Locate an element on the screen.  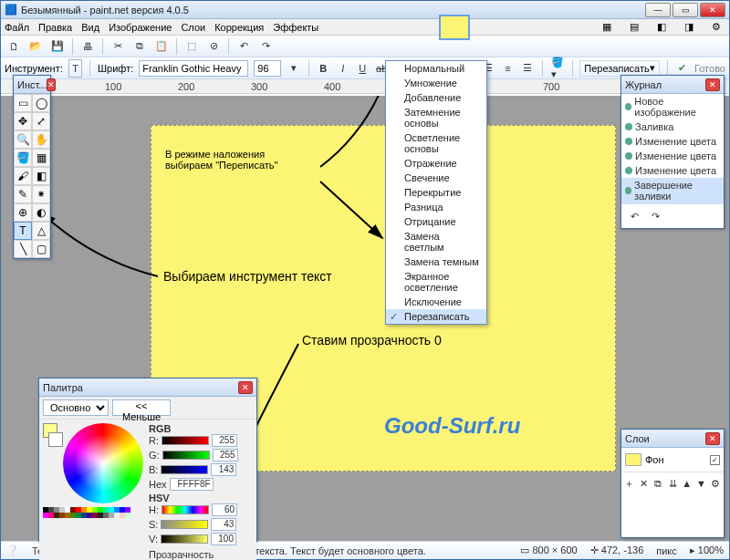
color-mode-select: Основной is located at coordinates (76, 408).